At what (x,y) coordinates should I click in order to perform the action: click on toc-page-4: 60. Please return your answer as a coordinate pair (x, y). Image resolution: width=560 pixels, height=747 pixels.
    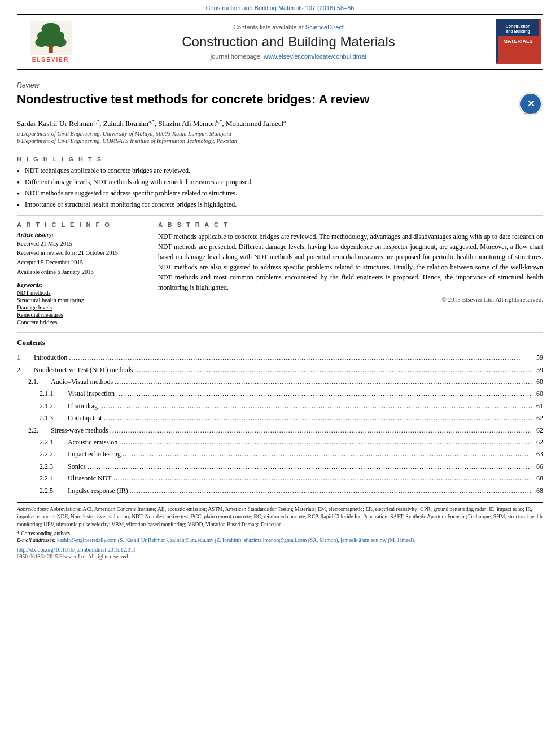
    Looking at the image, I should click on (540, 394).